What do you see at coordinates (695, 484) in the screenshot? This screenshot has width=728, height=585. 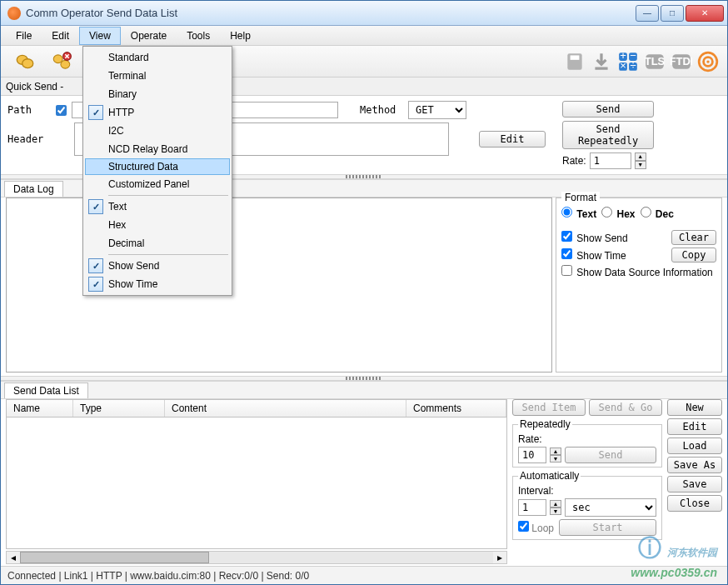 I see `save-button-list: Save` at bounding box center [695, 484].